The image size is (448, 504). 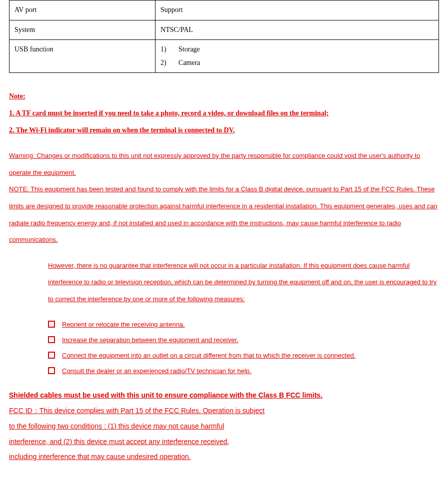 What do you see at coordinates (17, 96) in the screenshot?
I see `note-heading: Note:` at bounding box center [17, 96].